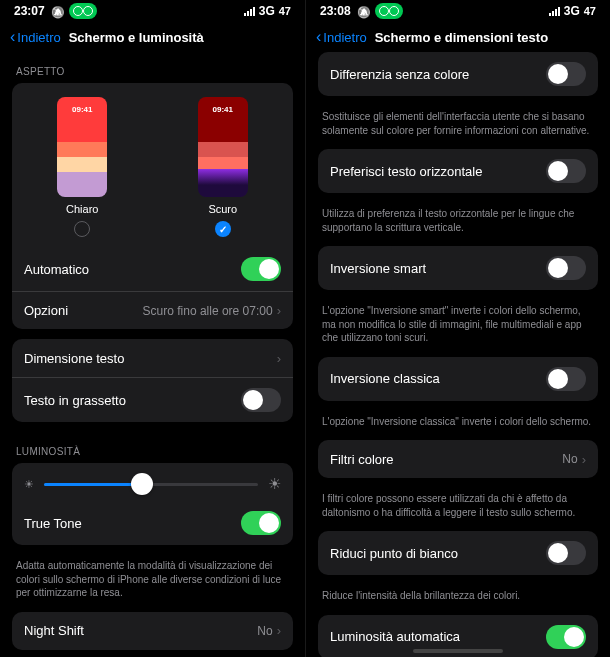 This screenshot has width=610, height=657. I want to click on true-tone-label: True Tone, so click(53, 524).